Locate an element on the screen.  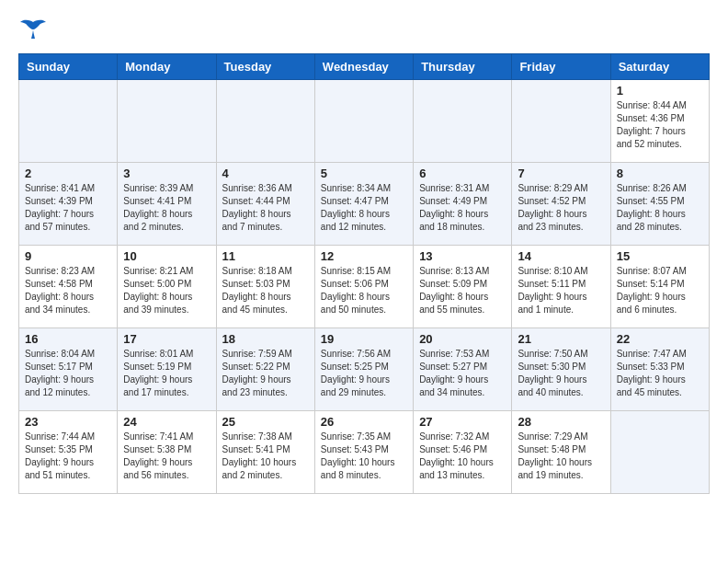
day-info: Sunrise: 7:38 AM Sunset: 5:41 PM Dayligh… is located at coordinates (266, 456).